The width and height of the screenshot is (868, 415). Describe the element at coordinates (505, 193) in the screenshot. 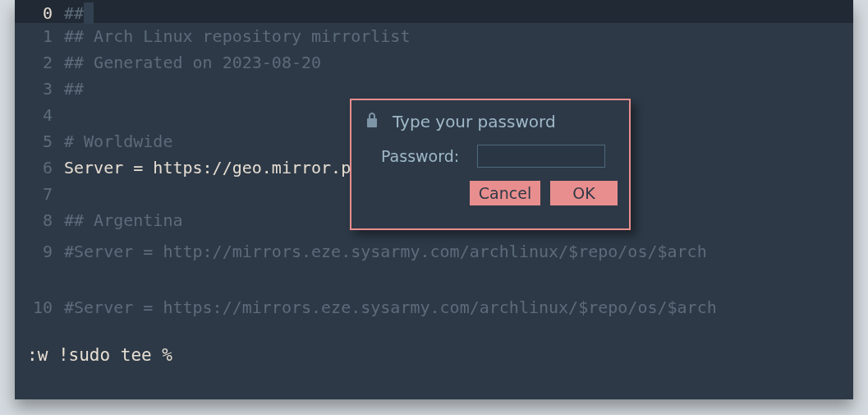

I see `cancel-button: Cancel` at that location.